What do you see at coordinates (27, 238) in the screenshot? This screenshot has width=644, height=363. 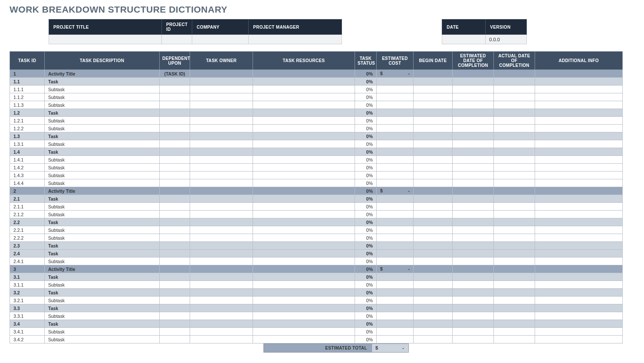 I see `cell-task-id: 2.2.2` at bounding box center [27, 238].